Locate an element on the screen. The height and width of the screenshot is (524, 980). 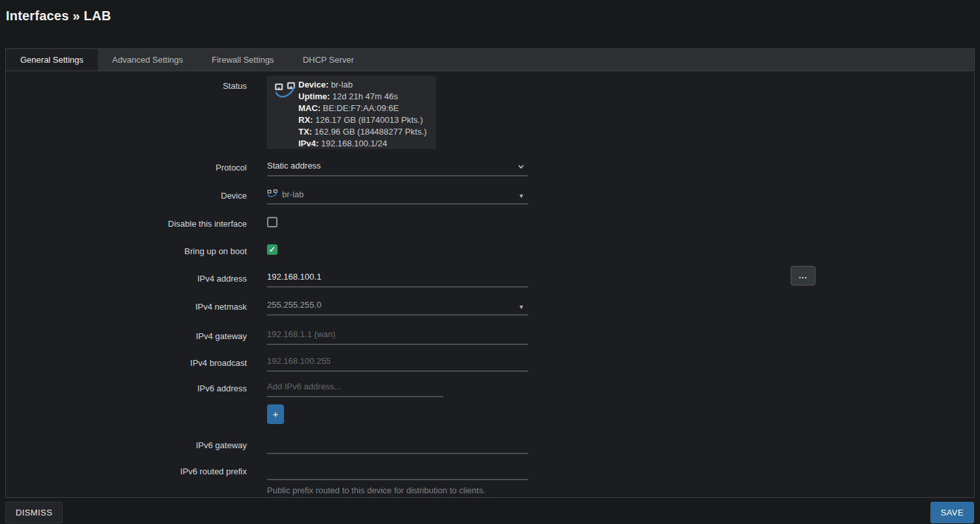
status-uptime-value: 12d 21h 47m 46s is located at coordinates (365, 97).